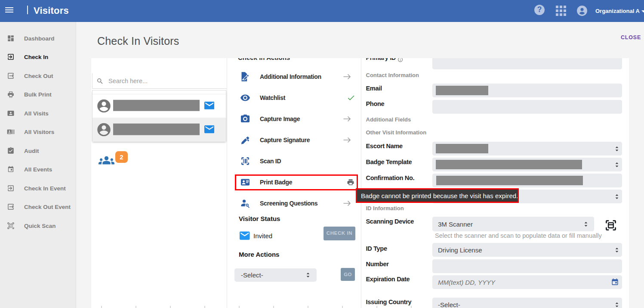 Image resolution: width=644 pixels, height=308 pixels. I want to click on note-edit-icon, so click(245, 77).